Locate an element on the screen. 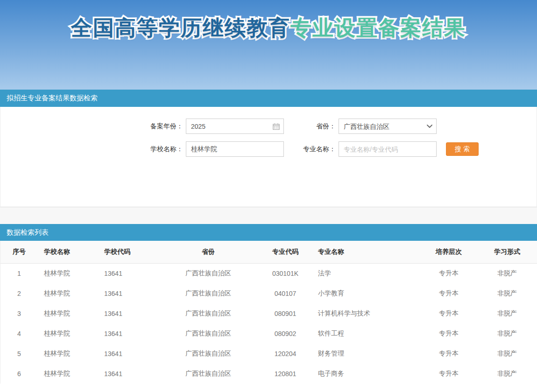 The image size is (537, 392). school-label: 学校名称： is located at coordinates (137, 149).